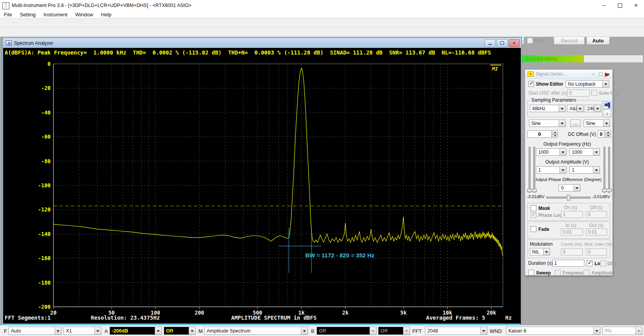  I want to click on menu-item-window: Window, so click(84, 15).